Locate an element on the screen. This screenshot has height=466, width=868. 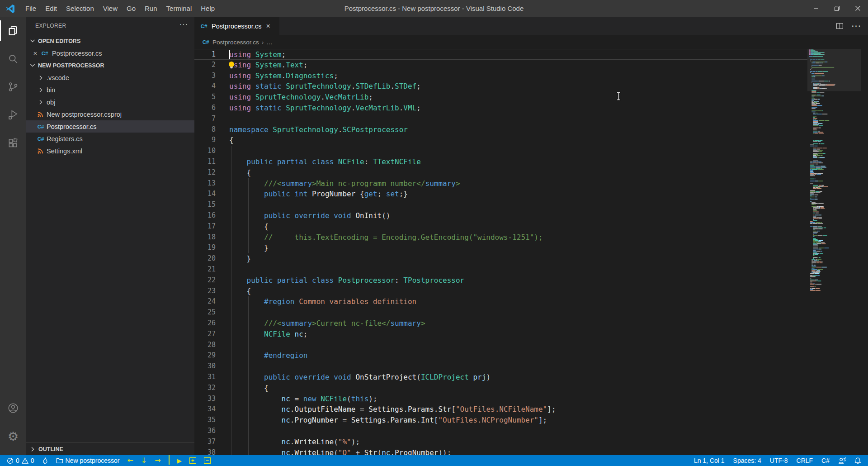
code-line-17: 17 { is located at coordinates (501, 227).